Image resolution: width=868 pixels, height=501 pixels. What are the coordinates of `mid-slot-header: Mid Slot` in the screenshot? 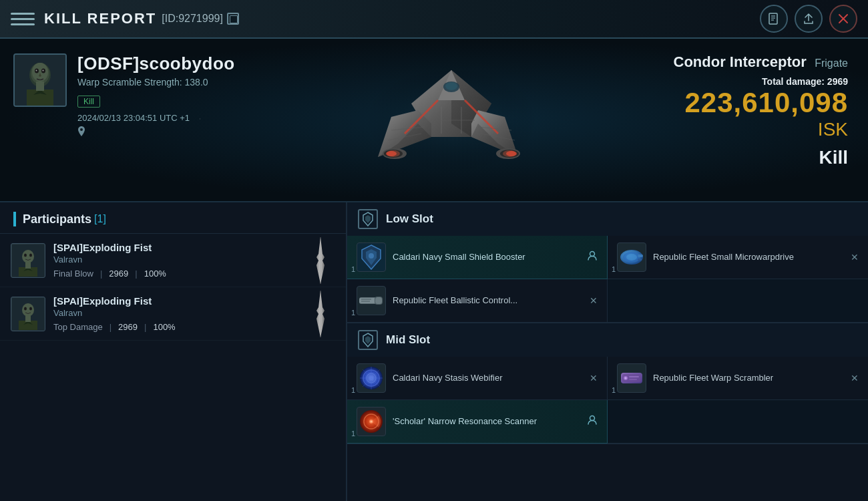 It's located at (608, 340).